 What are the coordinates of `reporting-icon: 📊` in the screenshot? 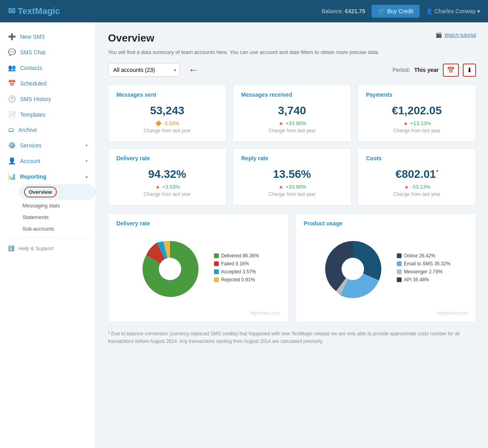 It's located at (12, 177).